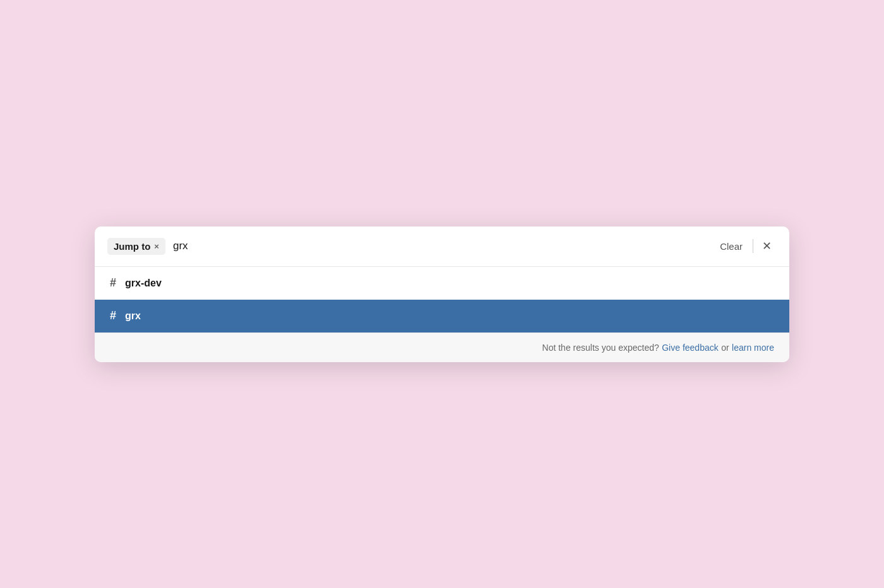 Image resolution: width=884 pixels, height=588 pixels. I want to click on or-text: or, so click(725, 348).